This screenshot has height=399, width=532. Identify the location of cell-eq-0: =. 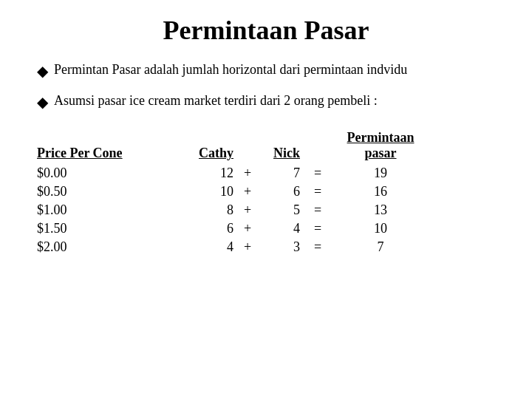
(318, 173).